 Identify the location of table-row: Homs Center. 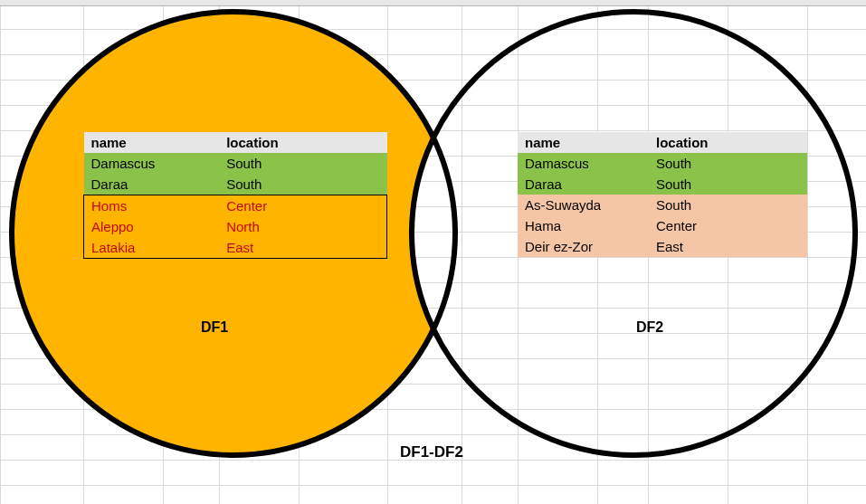
(235, 206).